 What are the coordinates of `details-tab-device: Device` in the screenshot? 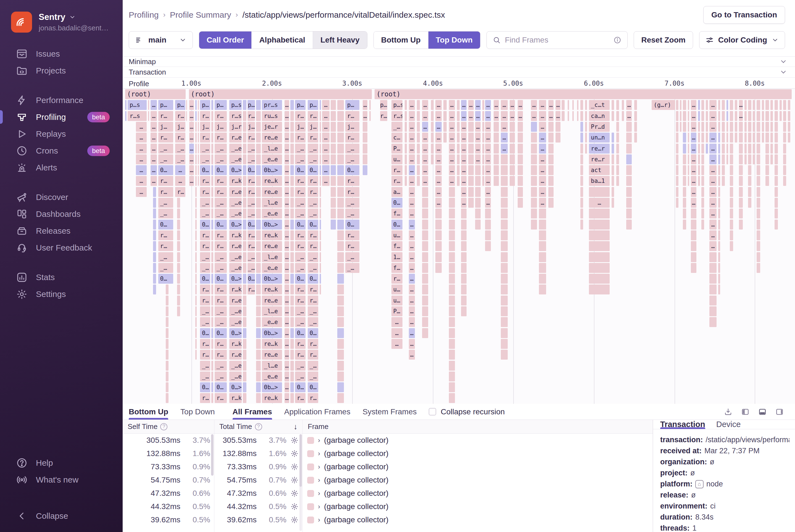 It's located at (728, 424).